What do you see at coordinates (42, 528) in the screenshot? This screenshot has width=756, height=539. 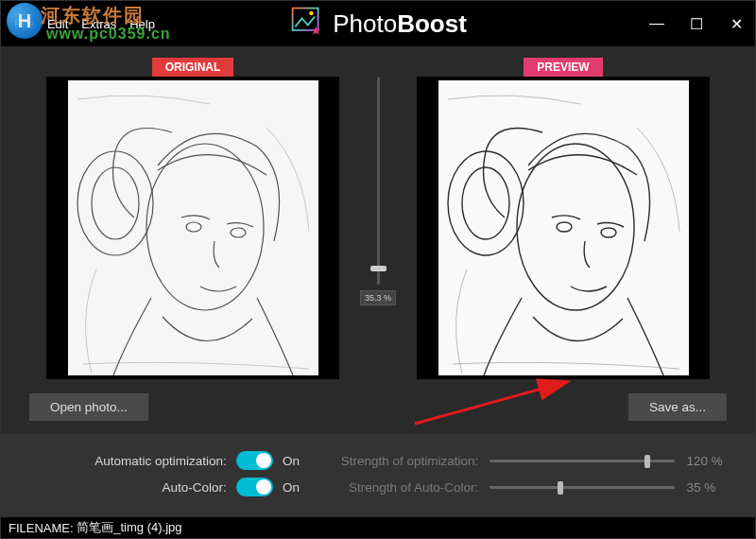 I see `filename-label: FILENAME:` at bounding box center [42, 528].